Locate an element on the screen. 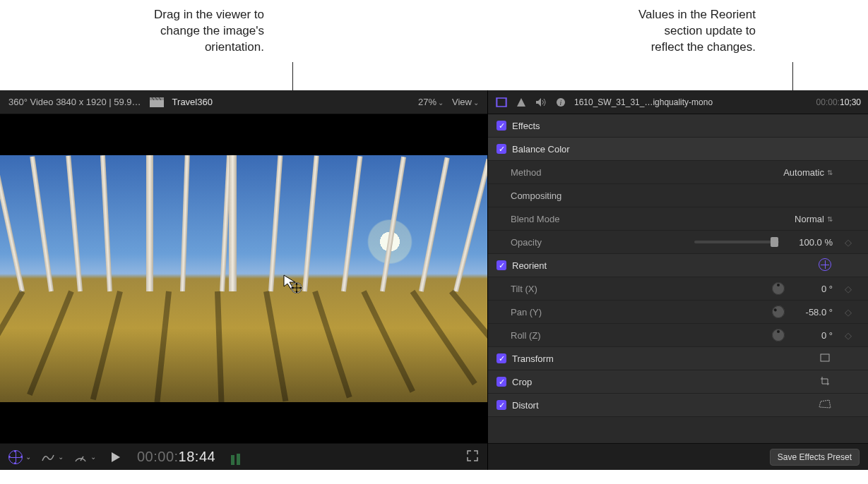 The height and width of the screenshot is (484, 868). viewer-format-label: 360° Video 3840 x 1920 | 59.9… is located at coordinates (75, 102).